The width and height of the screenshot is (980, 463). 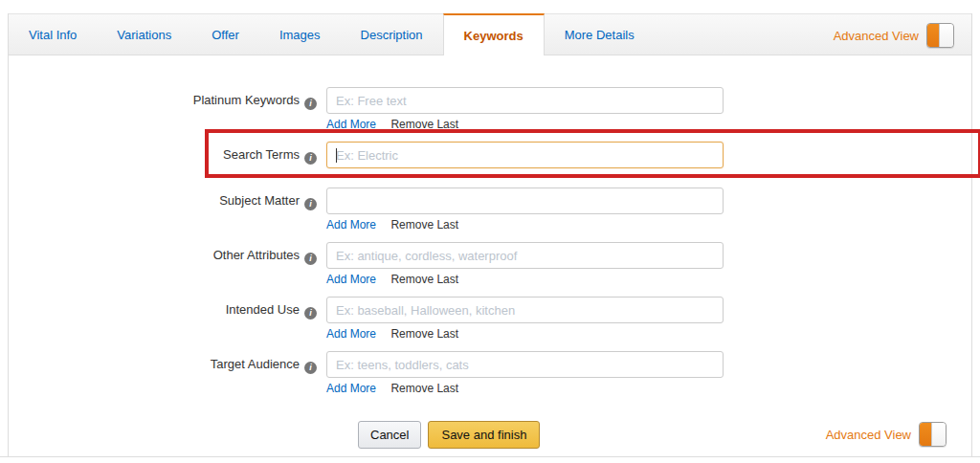 What do you see at coordinates (256, 254) in the screenshot?
I see `other-attributes-label: Other Attributes` at bounding box center [256, 254].